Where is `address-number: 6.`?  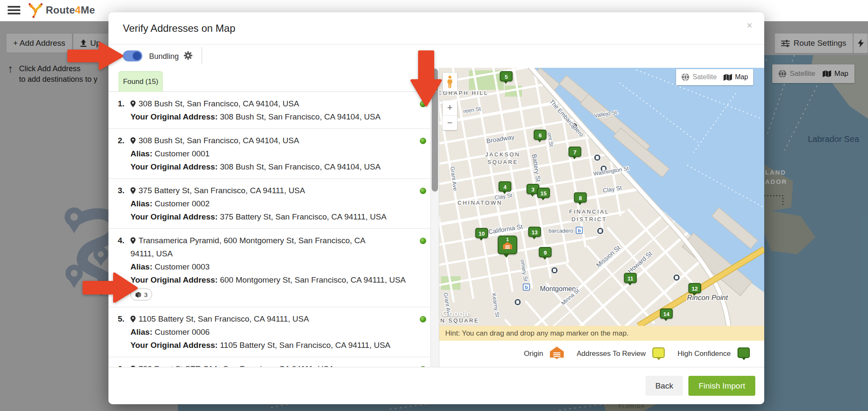 address-number: 6. is located at coordinates (121, 365).